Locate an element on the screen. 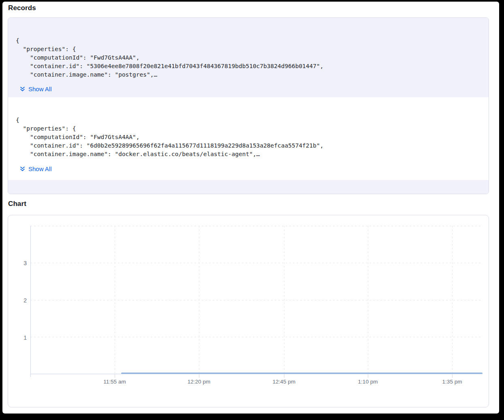 The width and height of the screenshot is (504, 420). x-tick-label: 1:35 pm is located at coordinates (452, 382).